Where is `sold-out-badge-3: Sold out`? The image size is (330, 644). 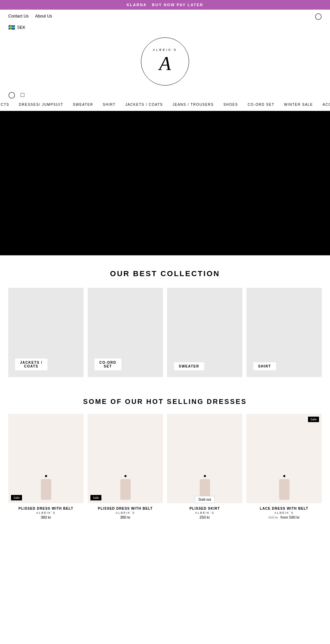 sold-out-badge-3: Sold out is located at coordinates (205, 499).